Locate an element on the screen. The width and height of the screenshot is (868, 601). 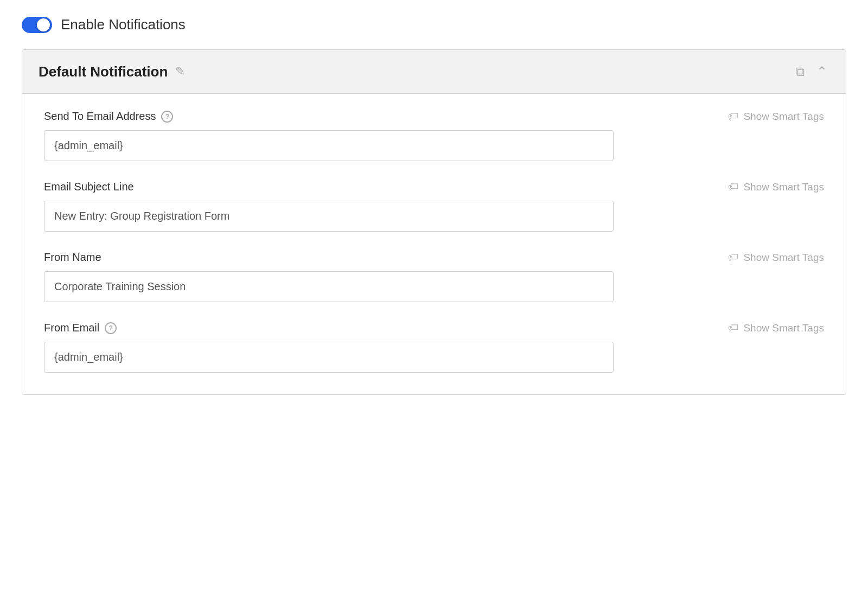
edit-icon: ✎ is located at coordinates (180, 72).